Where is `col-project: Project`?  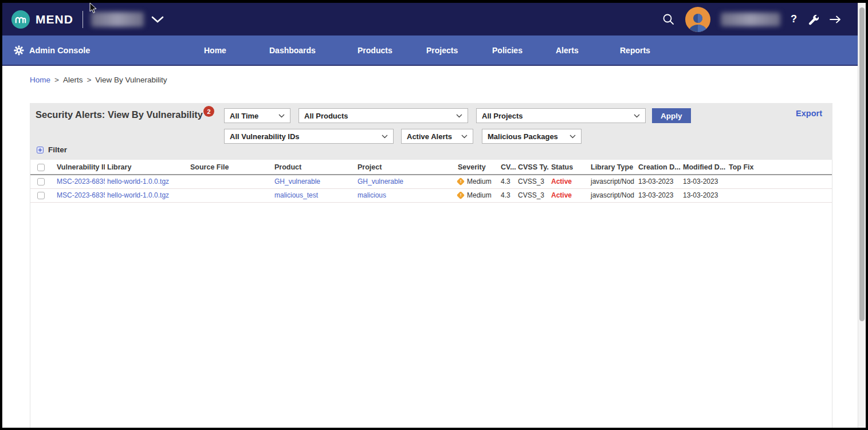 col-project: Project is located at coordinates (406, 167).